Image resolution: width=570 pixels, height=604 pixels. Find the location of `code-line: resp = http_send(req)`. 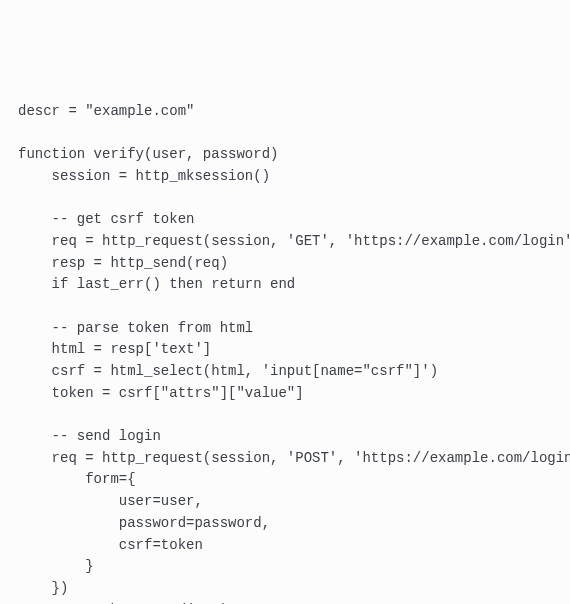

code-line: resp = http_send(req) is located at coordinates (123, 263).